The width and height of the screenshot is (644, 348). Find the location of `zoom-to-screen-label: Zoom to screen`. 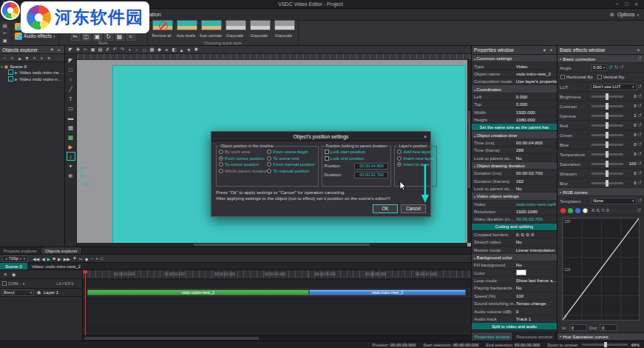

zoom-to-screen-label: Zoom to screen is located at coordinates (562, 345).